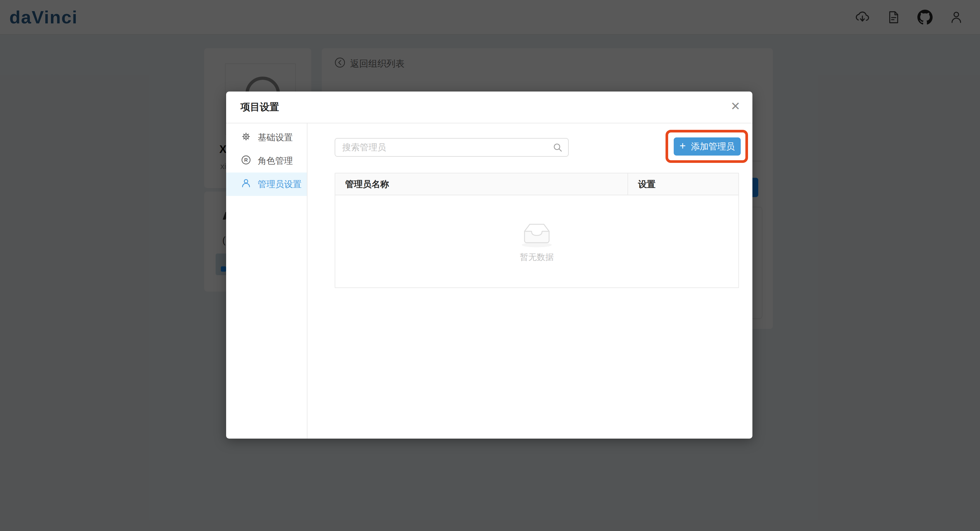 This screenshot has height=531, width=980. Describe the element at coordinates (275, 138) in the screenshot. I see `sidebar-item-label: 基础设置` at that location.